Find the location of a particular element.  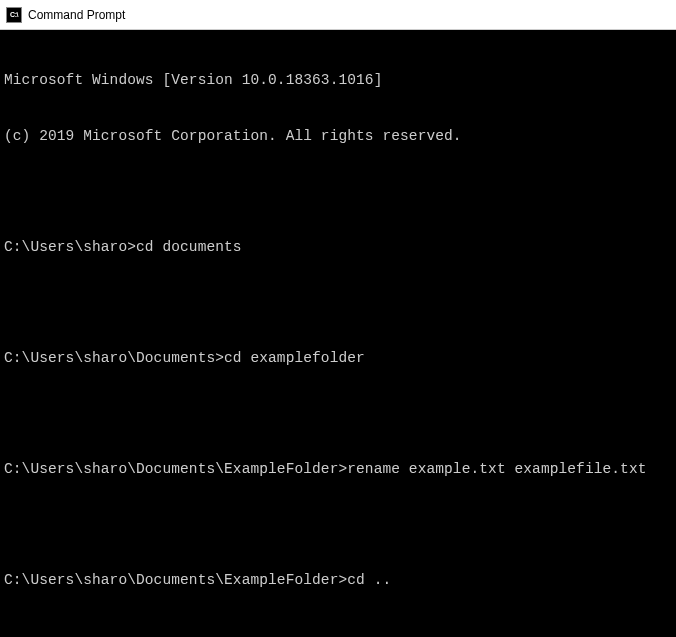

terminal-line: C:\Users\sharo\Documents\ExampleFolder>r… is located at coordinates (338, 470).